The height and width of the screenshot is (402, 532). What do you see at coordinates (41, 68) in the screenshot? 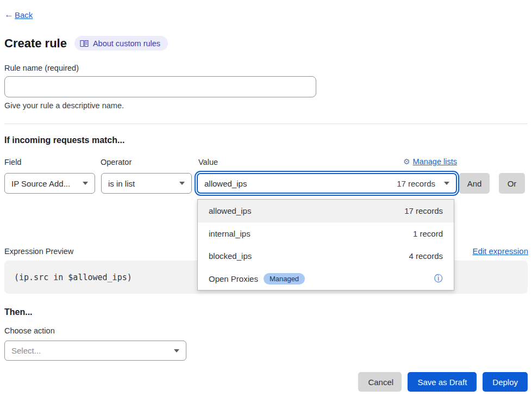
I see `rule-name-label: Rule name (required)` at bounding box center [41, 68].